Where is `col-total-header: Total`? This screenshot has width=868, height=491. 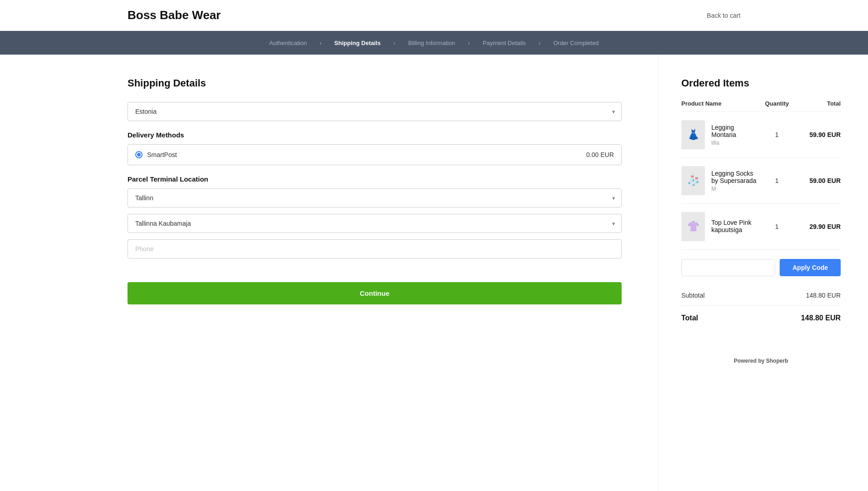 col-total-header: Total is located at coordinates (818, 104).